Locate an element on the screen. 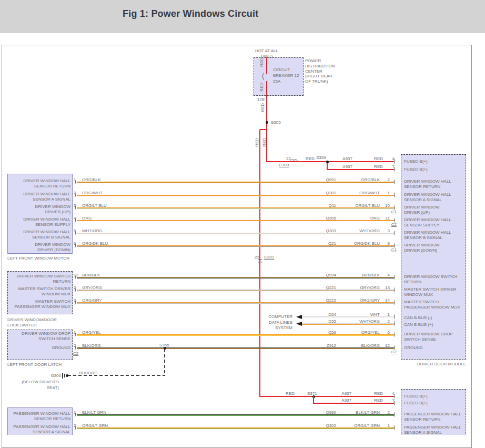 Image resolution: width=485 pixels, height=448 pixels. hot-at-all-times-label: HOT AT ALL is located at coordinates (267, 51).